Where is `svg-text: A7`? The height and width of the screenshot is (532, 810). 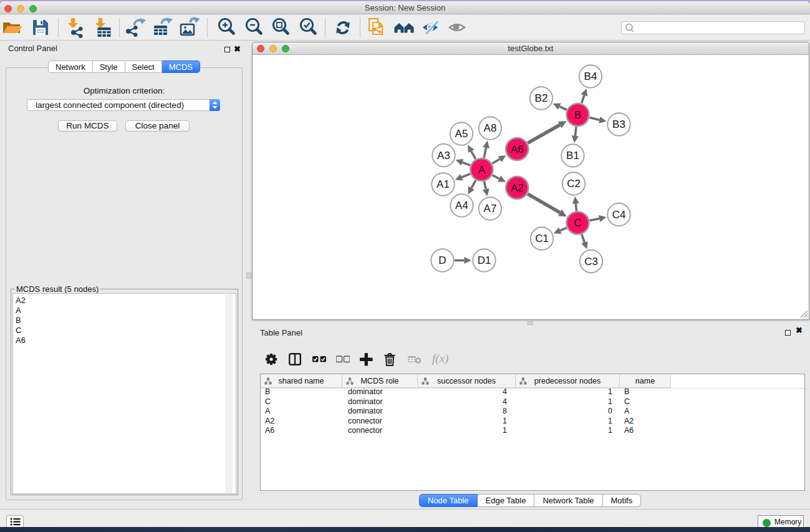
svg-text: A7 is located at coordinates (490, 208).